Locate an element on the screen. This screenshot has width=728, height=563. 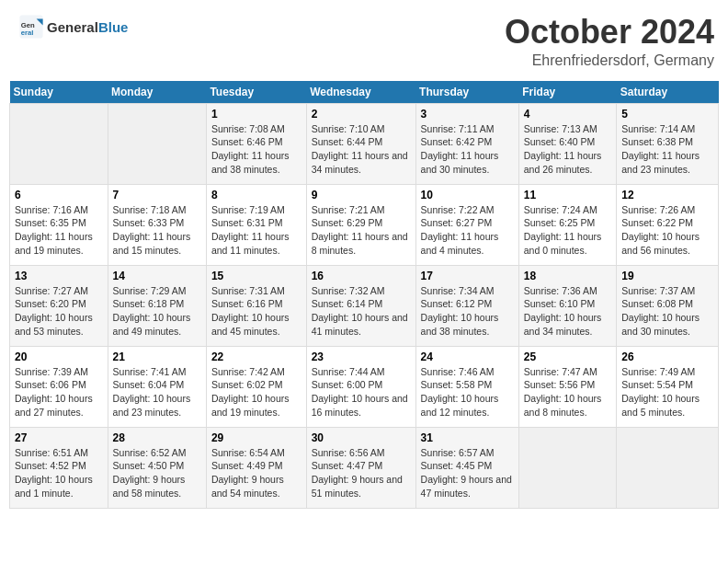
day-number: 15 is located at coordinates (256, 276).